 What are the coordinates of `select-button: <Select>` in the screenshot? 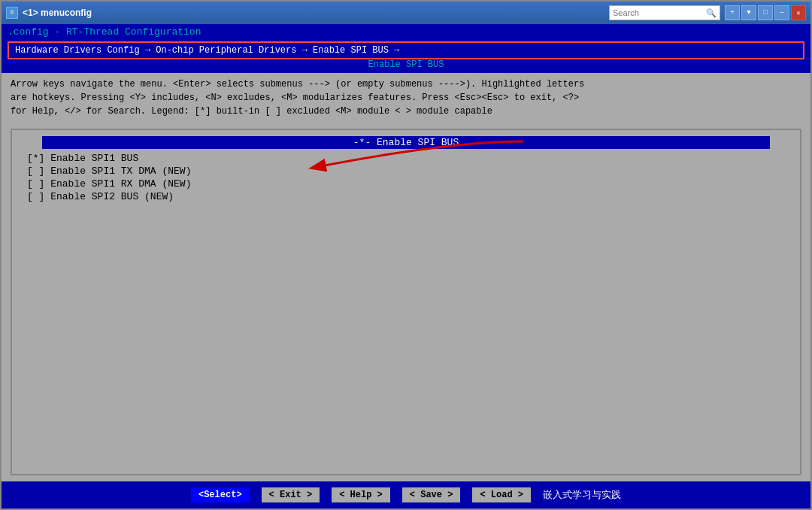 It's located at (220, 495).